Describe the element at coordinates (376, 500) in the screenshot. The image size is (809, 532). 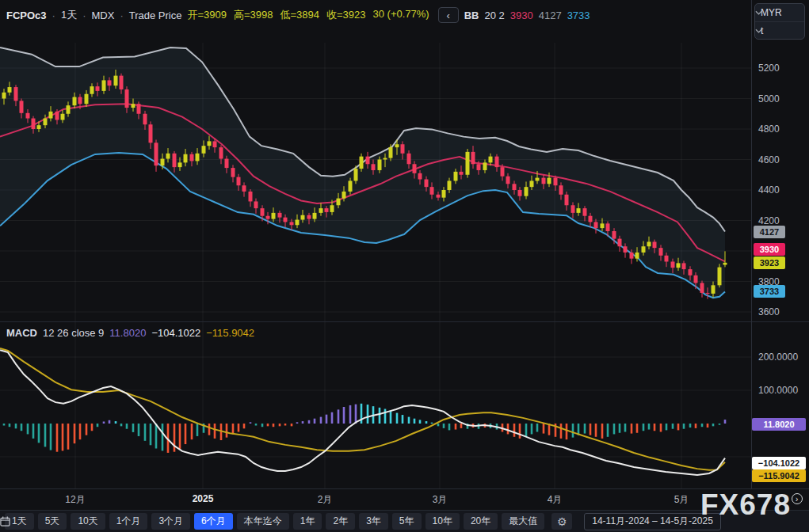
I see `time-axis: 12月20252月3月4月5月` at that location.